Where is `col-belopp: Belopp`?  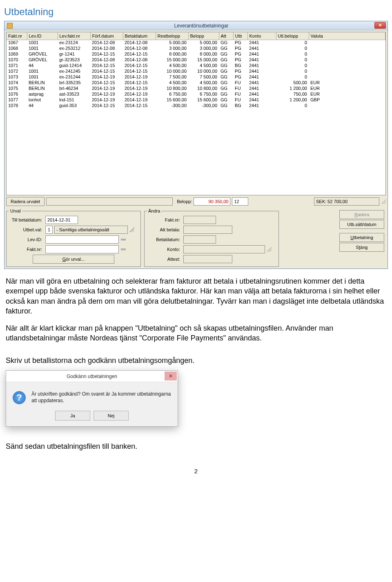 col-belopp: Belopp is located at coordinates (203, 36).